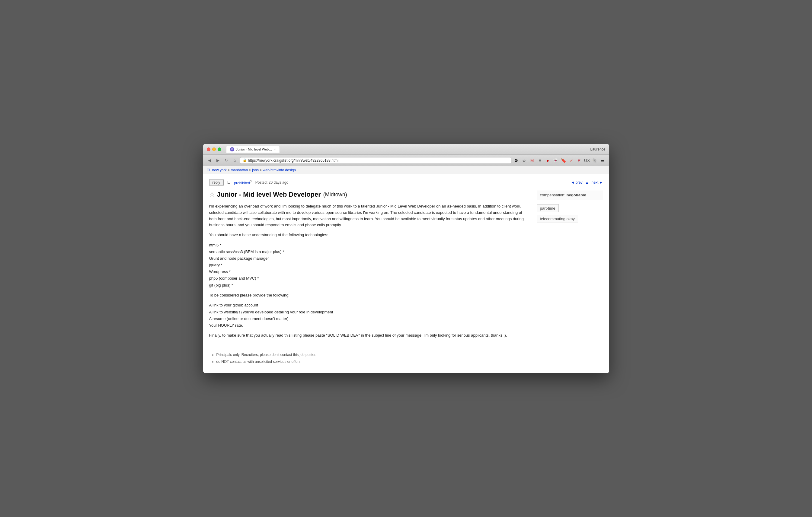  I want to click on post-title-text: Junior - Mid level Web Developer, so click(269, 195).